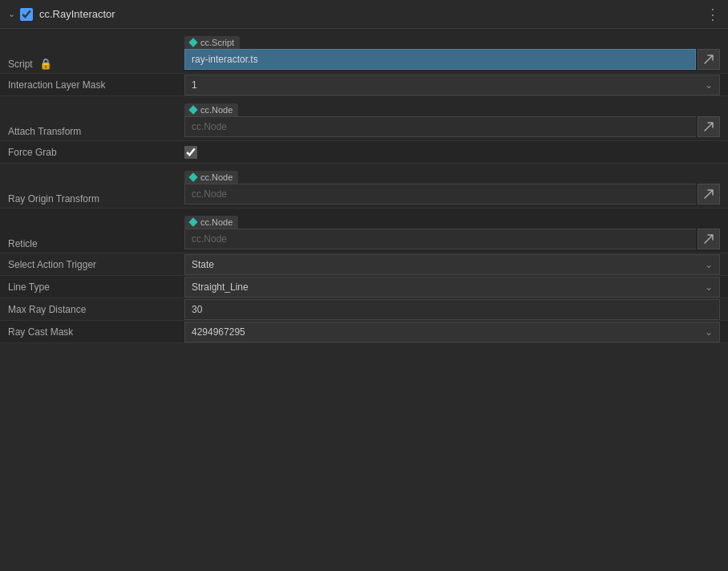 Image resolution: width=728 pixels, height=571 pixels. What do you see at coordinates (448, 332) in the screenshot?
I see `ray-cast-mask-value: 4294967295` at bounding box center [448, 332].